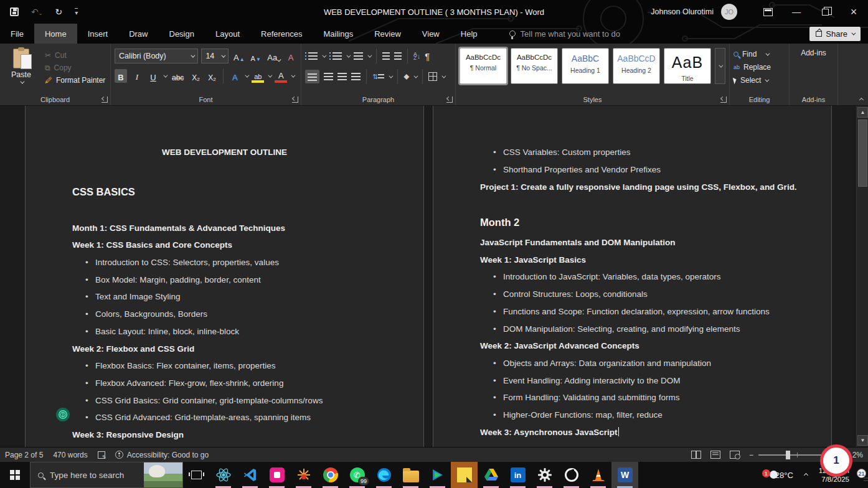 Image resolution: width=868 pixels, height=488 pixels. What do you see at coordinates (835, 34) in the screenshot?
I see `share-button: Share` at bounding box center [835, 34].